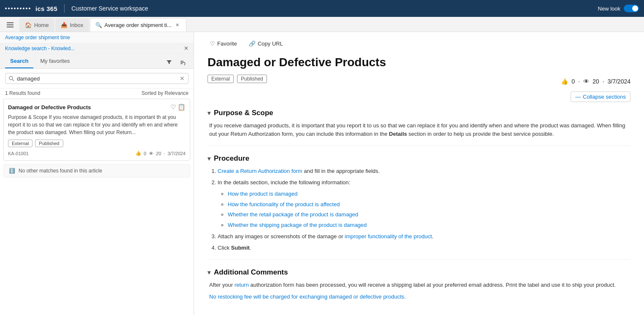 The height and width of the screenshot is (315, 644). What do you see at coordinates (176, 62) in the screenshot?
I see `sub-tab-actions` at bounding box center [176, 62].